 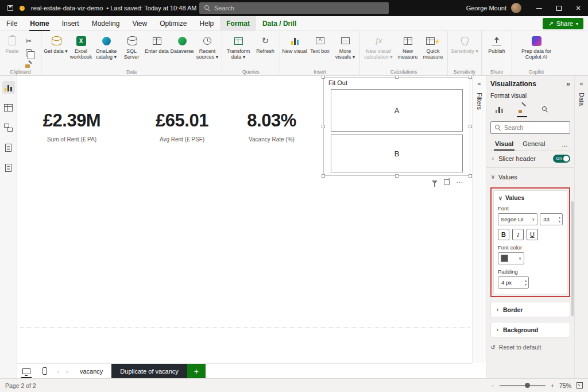 What do you see at coordinates (518, 235) in the screenshot?
I see `italic-button: I` at bounding box center [518, 235].